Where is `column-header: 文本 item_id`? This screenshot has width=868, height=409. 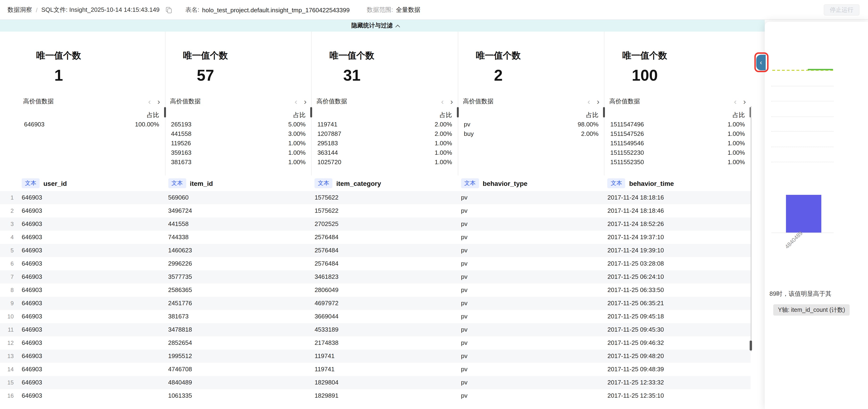
column-header: 文本 item_id is located at coordinates (238, 183).